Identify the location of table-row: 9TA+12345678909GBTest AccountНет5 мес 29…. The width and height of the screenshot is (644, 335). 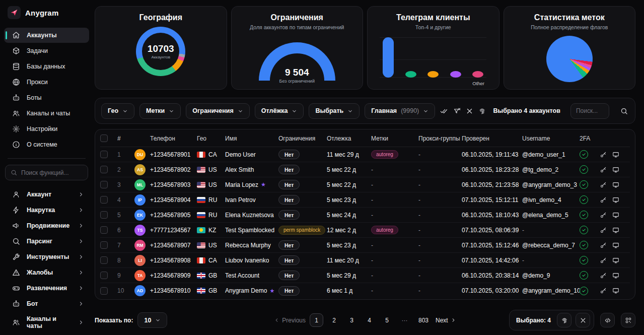
(365, 276).